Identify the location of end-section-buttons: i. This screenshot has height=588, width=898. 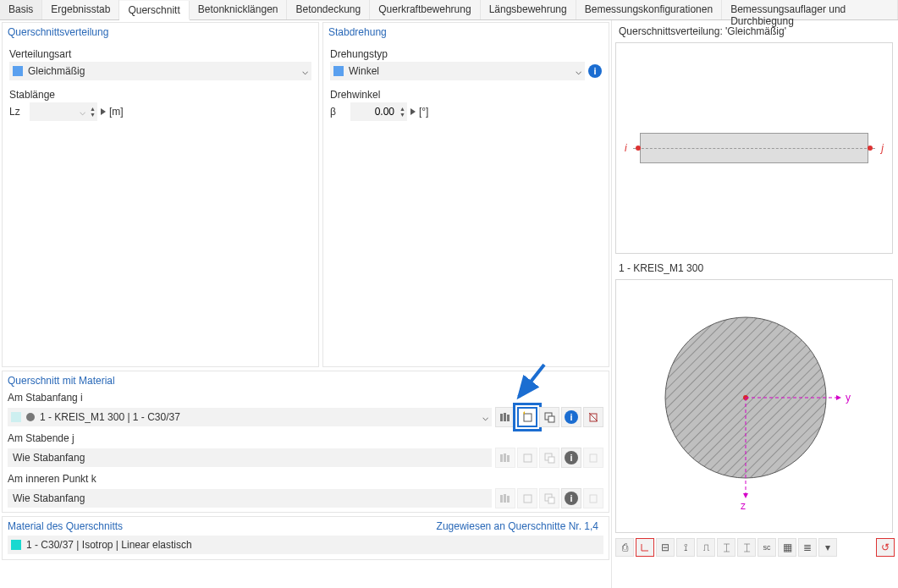
(549, 458).